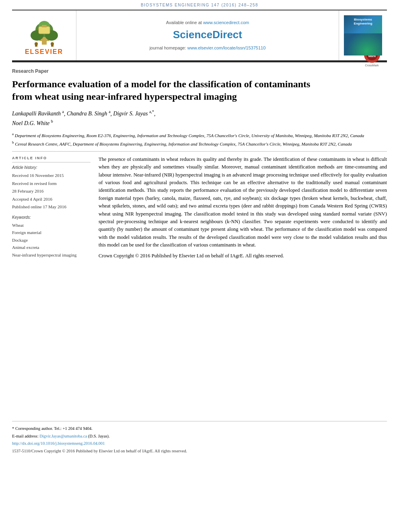 This screenshot has width=399, height=532. I want to click on history-published: Published online 17 May 2016, so click(51, 207).